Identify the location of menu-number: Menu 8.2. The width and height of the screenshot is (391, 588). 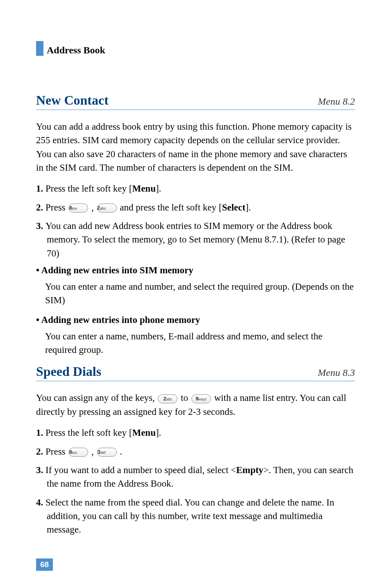
(336, 102).